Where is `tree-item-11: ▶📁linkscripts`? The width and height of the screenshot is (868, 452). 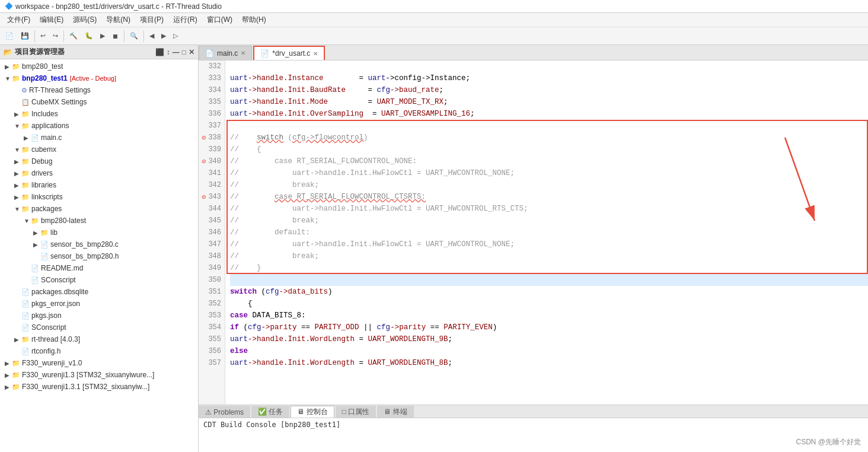 tree-item-11: ▶📁linkscripts is located at coordinates (99, 197).